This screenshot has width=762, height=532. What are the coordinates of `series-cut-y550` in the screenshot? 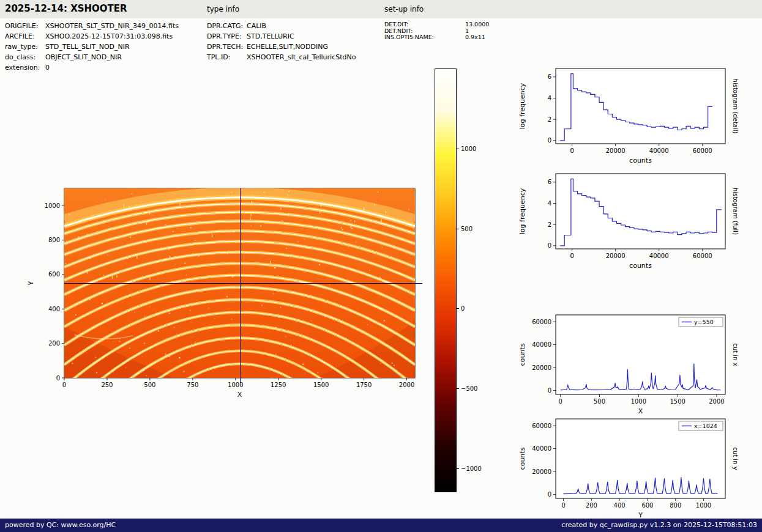 It's located at (640, 377).